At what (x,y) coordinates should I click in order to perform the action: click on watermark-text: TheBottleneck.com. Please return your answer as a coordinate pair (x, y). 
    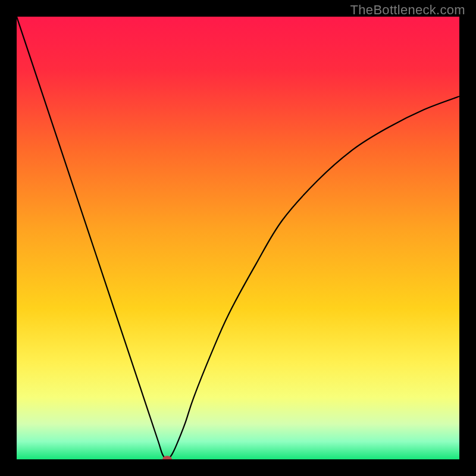
    Looking at the image, I should click on (408, 10).